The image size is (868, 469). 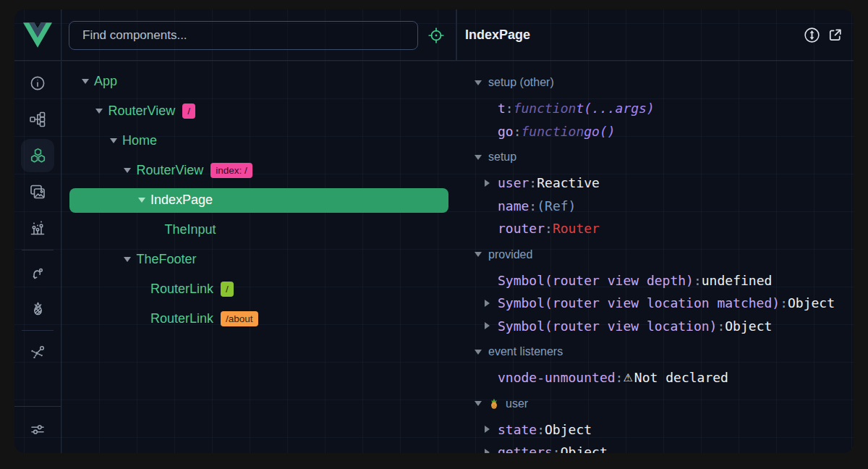 What do you see at coordinates (502, 109) in the screenshot?
I see `state-key: t` at bounding box center [502, 109].